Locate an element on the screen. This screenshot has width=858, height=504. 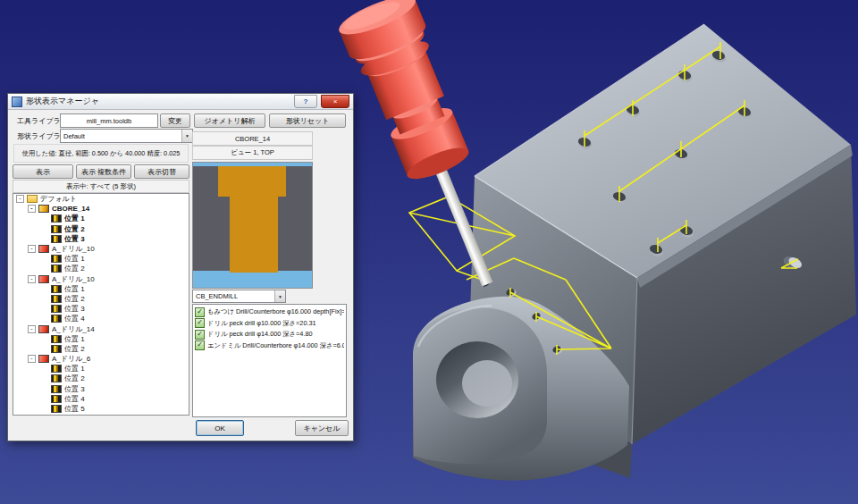
tool-library-field: mill_mm.tooldb is located at coordinates (109, 121).